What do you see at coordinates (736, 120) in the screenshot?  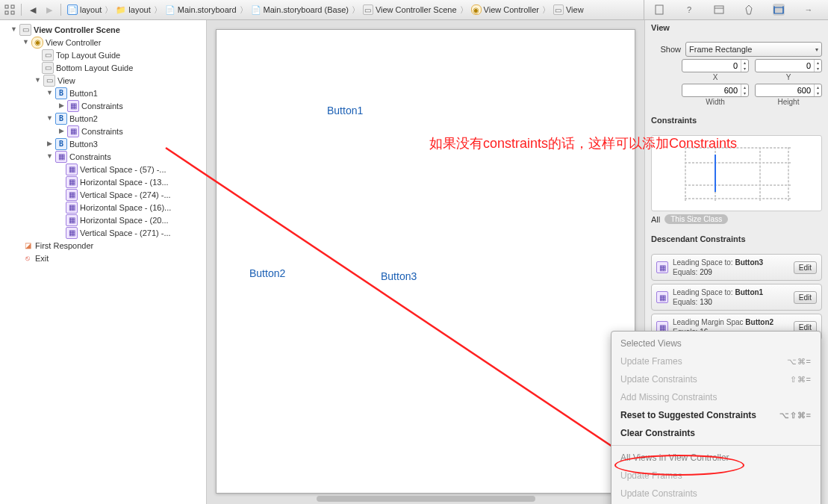 I see `constraints-section-title: Constraints` at bounding box center [736, 120].